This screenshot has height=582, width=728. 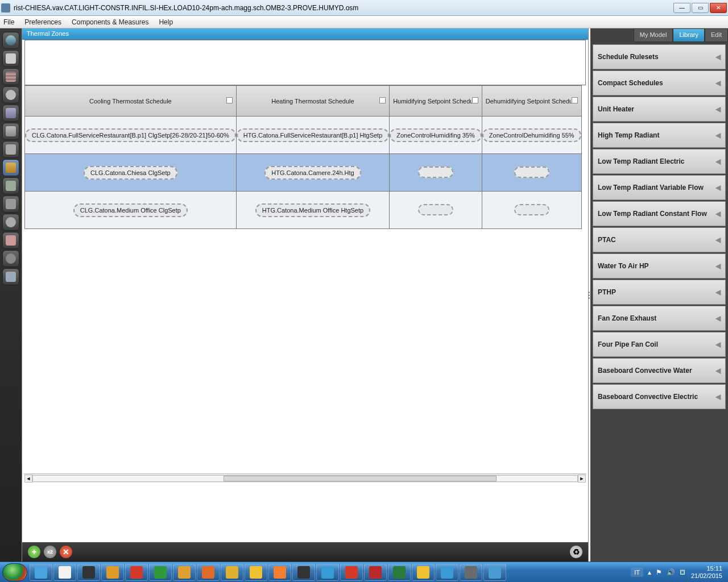 I want to click on schedule-pill: CLG.Catona.Medium Office ClgSetp, so click(x=131, y=210).